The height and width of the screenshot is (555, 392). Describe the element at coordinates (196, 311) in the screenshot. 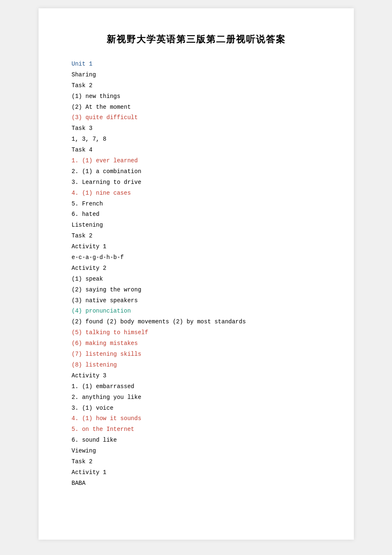

I see `list-item: (4) pronunciation` at that location.